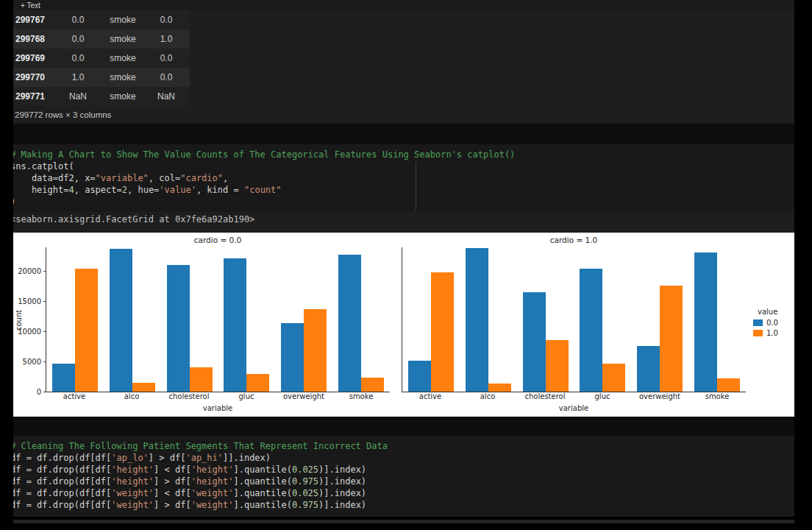 The width and height of the screenshot is (812, 530). I want to click on bar-smoke-0.0, so click(350, 323).